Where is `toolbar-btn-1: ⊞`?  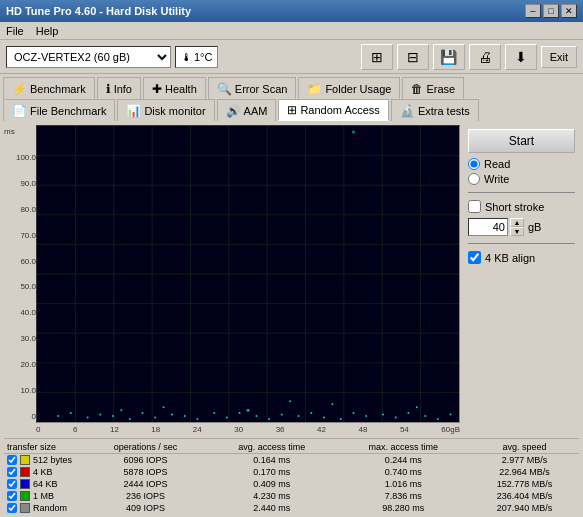
toolbar-btn-1: ⊞ is located at coordinates (377, 57).